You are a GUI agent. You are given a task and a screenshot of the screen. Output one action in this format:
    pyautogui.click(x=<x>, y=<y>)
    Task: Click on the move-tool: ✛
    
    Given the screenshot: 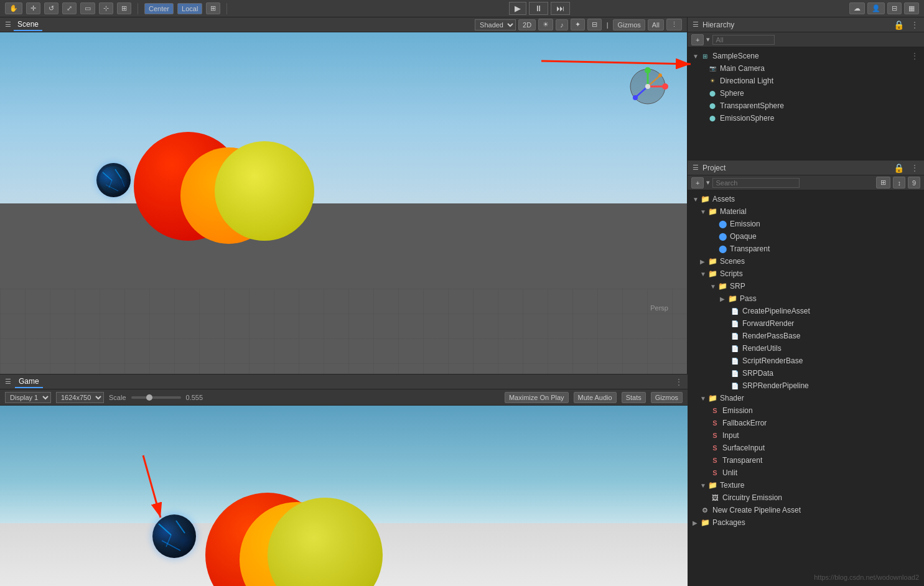 What is the action you would take?
    pyautogui.click(x=34, y=9)
    